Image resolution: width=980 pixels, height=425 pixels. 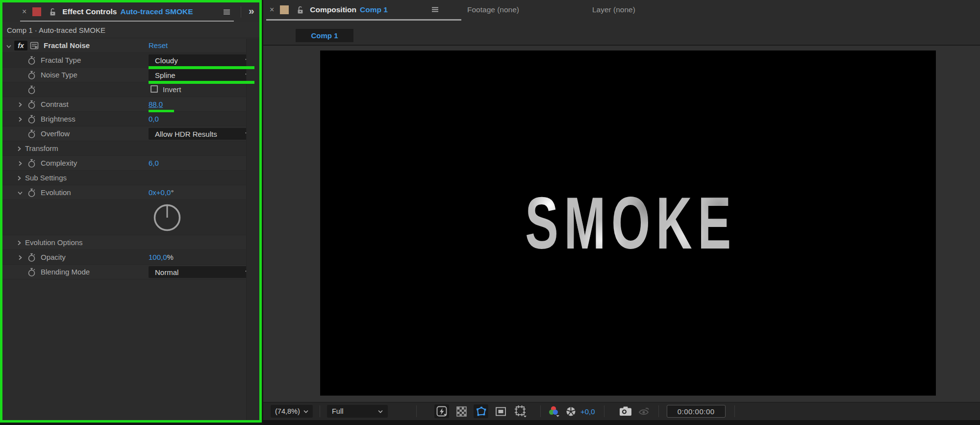 What do you see at coordinates (501, 411) in the screenshot?
I see `region-of-interest-button` at bounding box center [501, 411].